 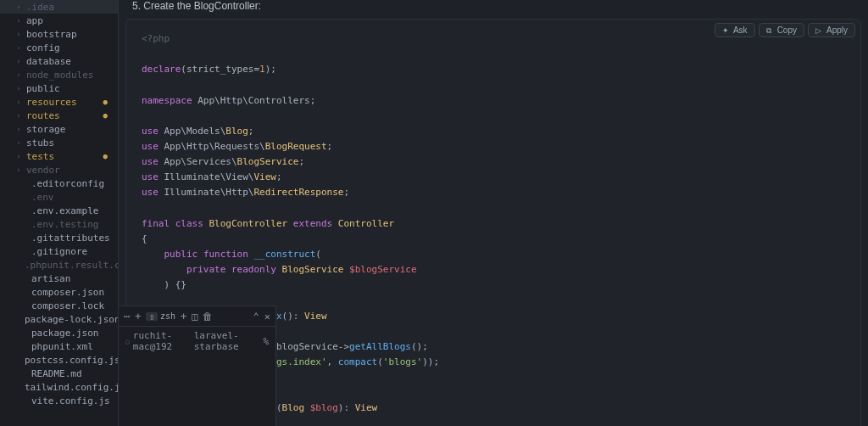 I want to click on tree-item-label: postcss.config.js, so click(x=71, y=360).